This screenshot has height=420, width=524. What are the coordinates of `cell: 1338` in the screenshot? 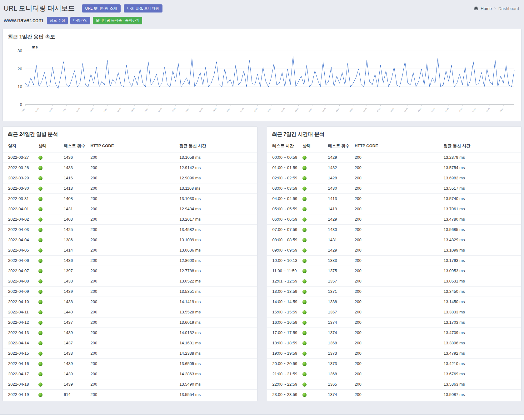 It's located at (339, 302).